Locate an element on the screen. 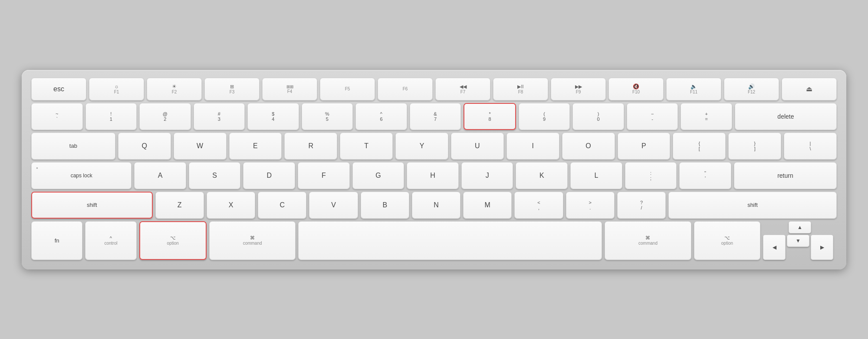 The image size is (868, 339). key-x: X is located at coordinates (231, 205).